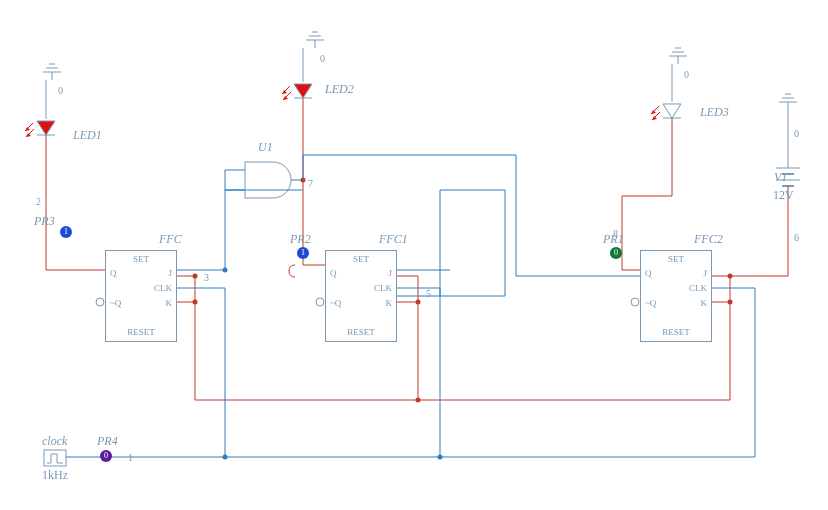 The height and width of the screenshot is (510, 828). Describe the element at coordinates (394, 240) in the screenshot. I see `ffc1-label: FFC1` at that location.